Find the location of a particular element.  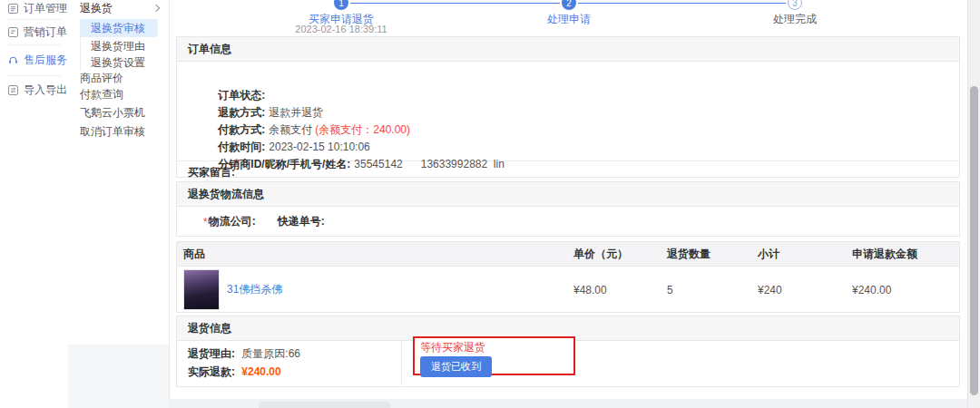

return-info-panel: 退货信息 退货理由: 质量原因:66 实际退款: ¥240.00 等待买家退货 … is located at coordinates (568, 352).